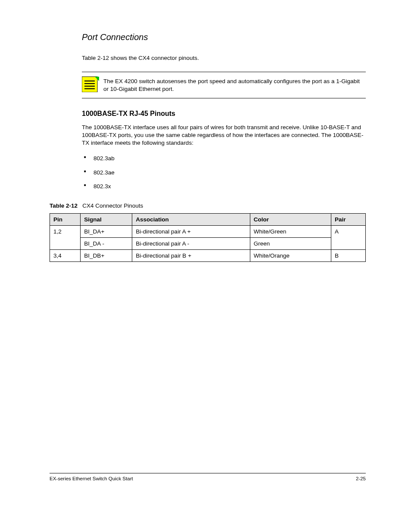 Image resolution: width=411 pixels, height=532 pixels. Describe the element at coordinates (208, 243) in the screenshot. I see `table-row: BI_DA - Bi-directional pair A - Green` at that location.